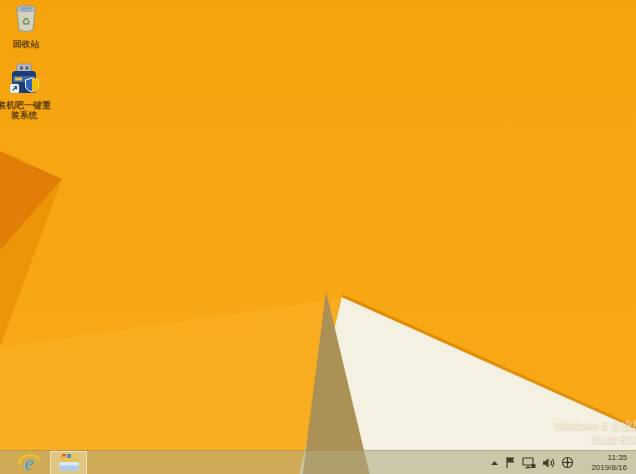 This screenshot has height=474, width=636. What do you see at coordinates (618, 458) in the screenshot?
I see `clock-time: 11:35` at bounding box center [618, 458].